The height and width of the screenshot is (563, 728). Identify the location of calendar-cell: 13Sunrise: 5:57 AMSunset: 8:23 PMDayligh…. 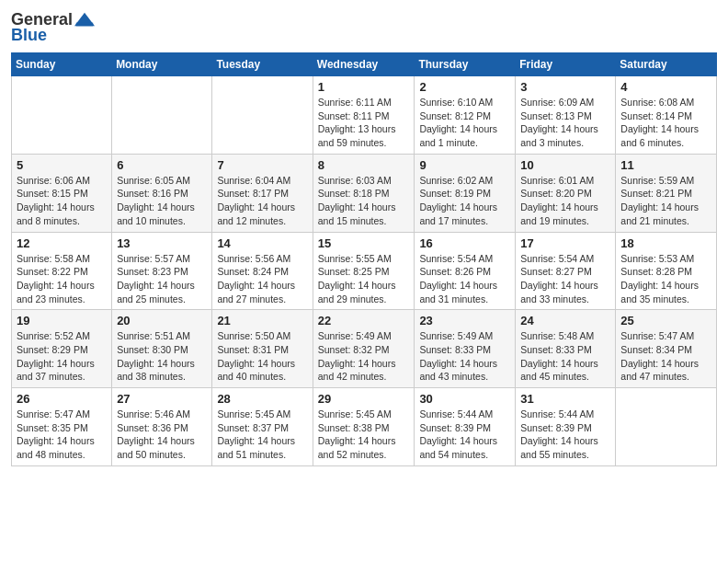
(162, 270).